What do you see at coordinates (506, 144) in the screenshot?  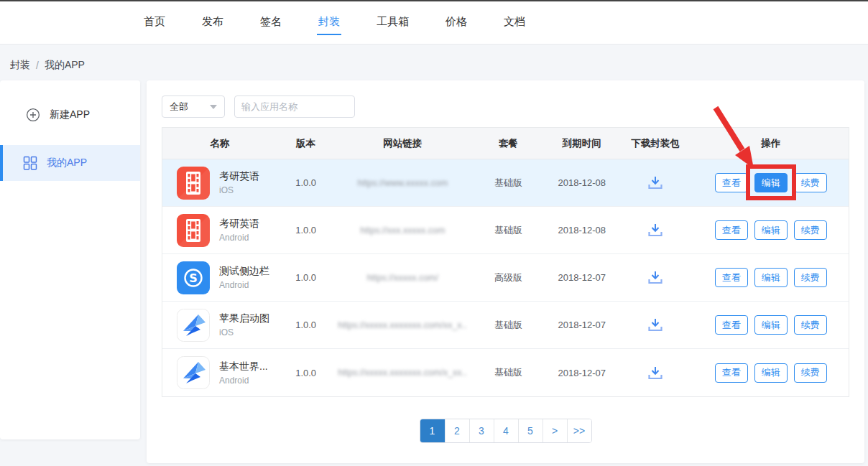 I see `table-header-row: 名称 版本 网站链接 套餐 到期时间 下载封装包 操作` at bounding box center [506, 144].